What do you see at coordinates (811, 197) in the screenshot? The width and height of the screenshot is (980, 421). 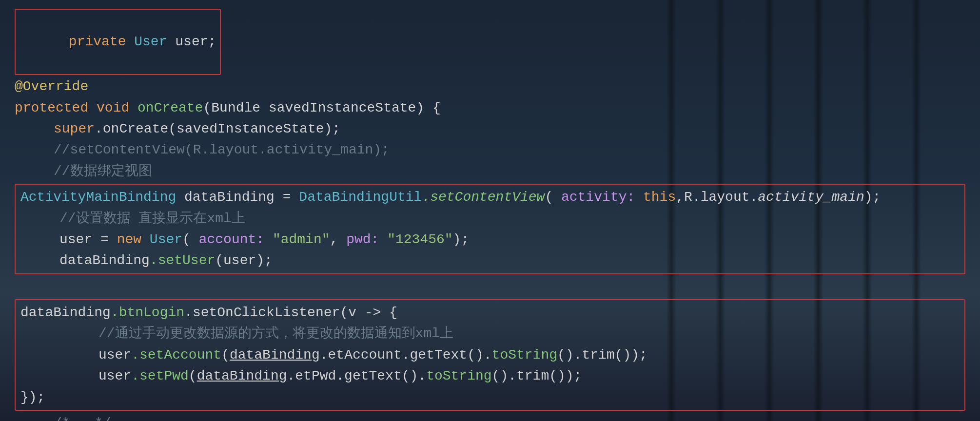 I see `layout-name: activity_main` at bounding box center [811, 197].